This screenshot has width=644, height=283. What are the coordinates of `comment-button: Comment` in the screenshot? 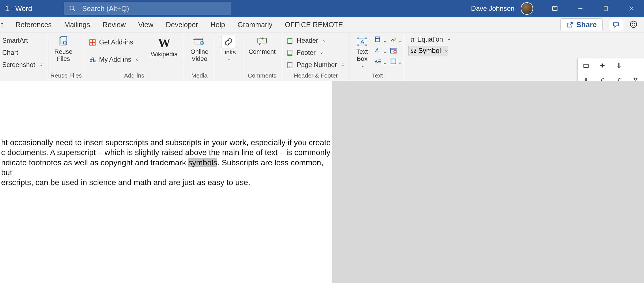 It's located at (262, 45).